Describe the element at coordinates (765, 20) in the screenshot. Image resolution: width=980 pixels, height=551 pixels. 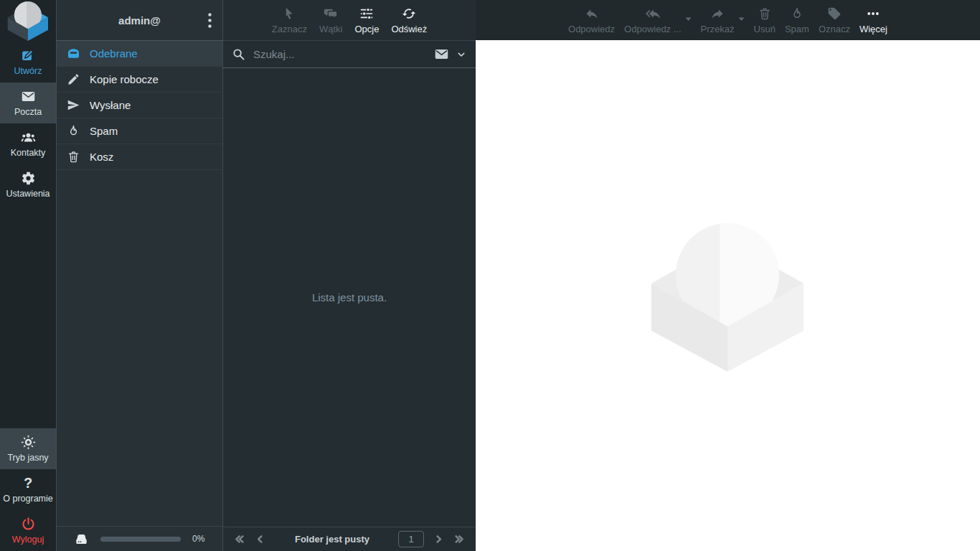
I see `delete-button: Usuń` at that location.